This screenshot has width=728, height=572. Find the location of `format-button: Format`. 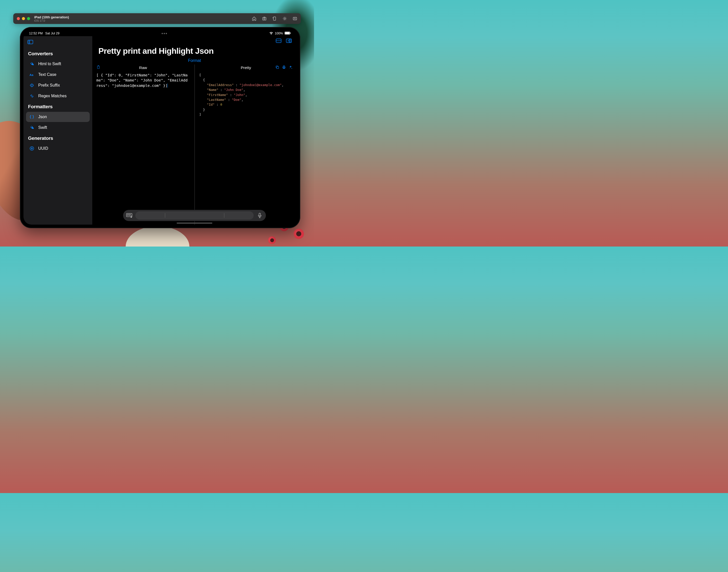

format-button: Format is located at coordinates (194, 61).